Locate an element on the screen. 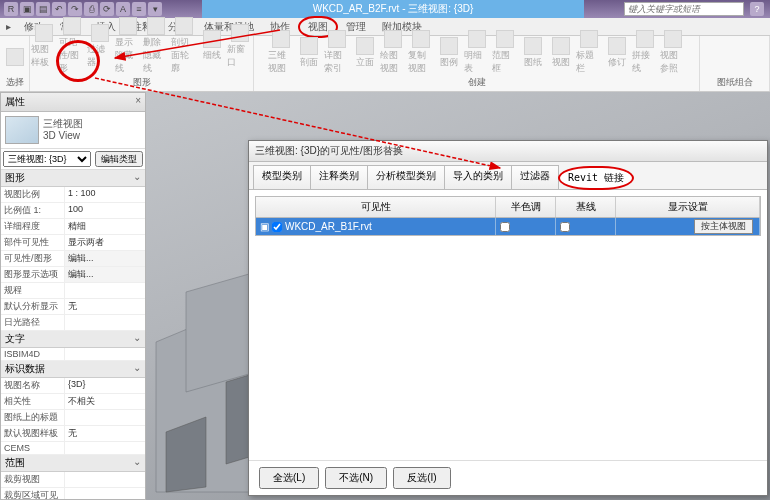 Image resolution: width=770 pixels, height=500 pixels. prop-row: CEMS is located at coordinates (73, 448).